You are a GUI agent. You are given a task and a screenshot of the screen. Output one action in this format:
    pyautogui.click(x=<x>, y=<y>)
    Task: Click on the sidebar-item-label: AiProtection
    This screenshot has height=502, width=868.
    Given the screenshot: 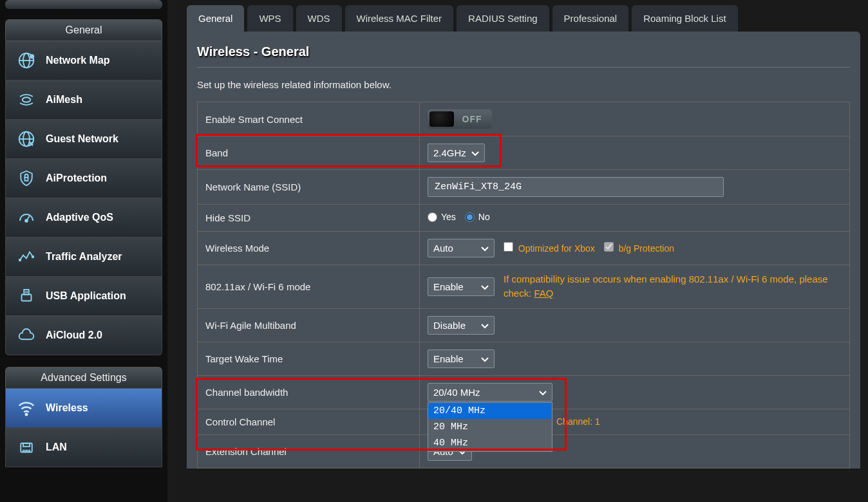 What is the action you would take?
    pyautogui.click(x=76, y=178)
    